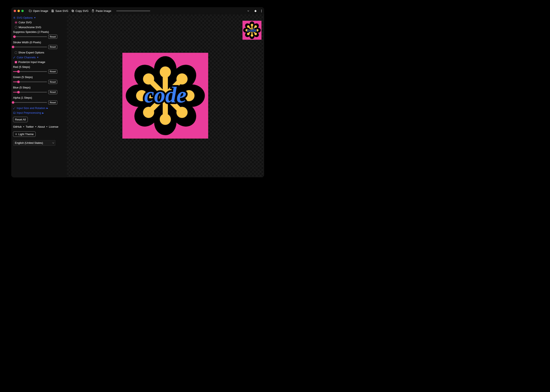  I want to click on more-menu-icon, so click(262, 11).